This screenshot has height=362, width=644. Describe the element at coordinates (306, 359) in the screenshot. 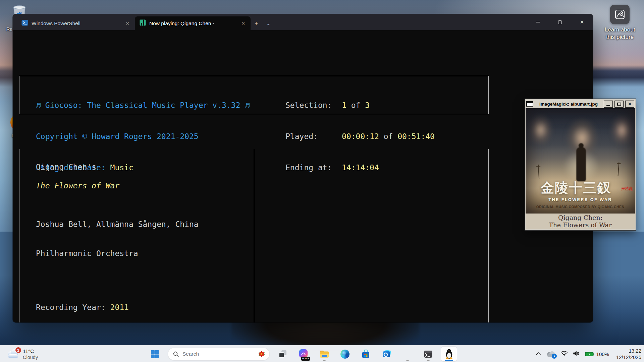

I see `m365-badge: M365` at that location.